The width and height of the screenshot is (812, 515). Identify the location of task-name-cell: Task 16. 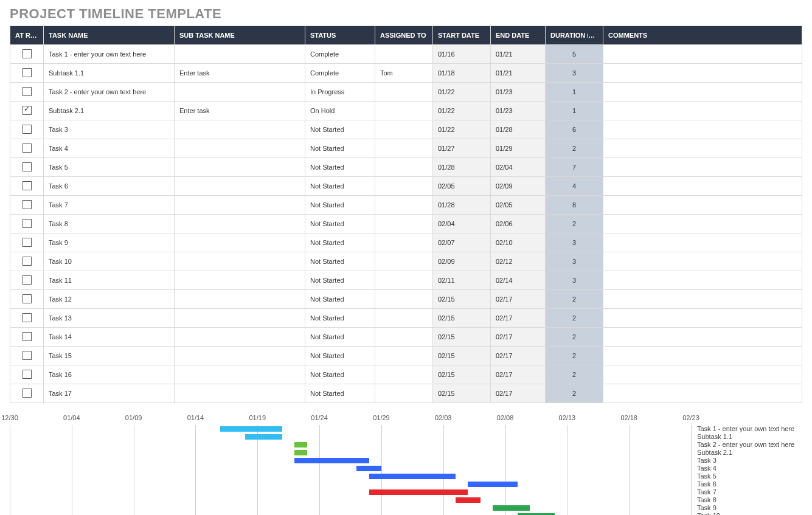
(109, 375).